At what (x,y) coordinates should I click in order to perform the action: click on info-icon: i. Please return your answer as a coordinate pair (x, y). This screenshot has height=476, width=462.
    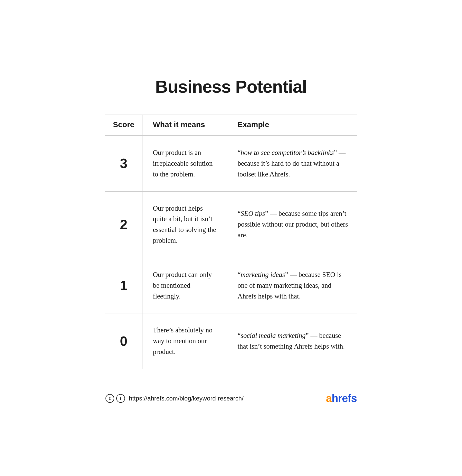
    Looking at the image, I should click on (121, 398).